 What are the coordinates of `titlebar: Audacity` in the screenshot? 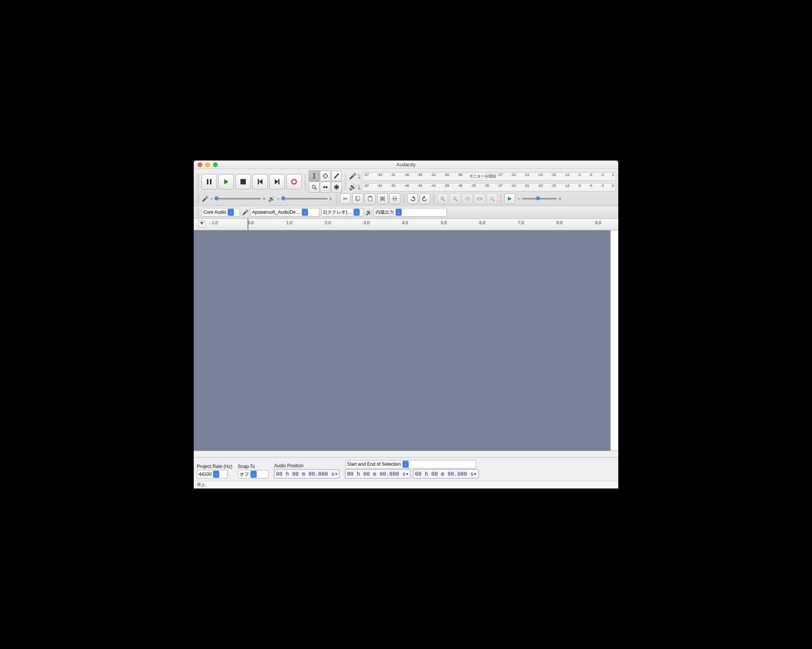 It's located at (406, 165).